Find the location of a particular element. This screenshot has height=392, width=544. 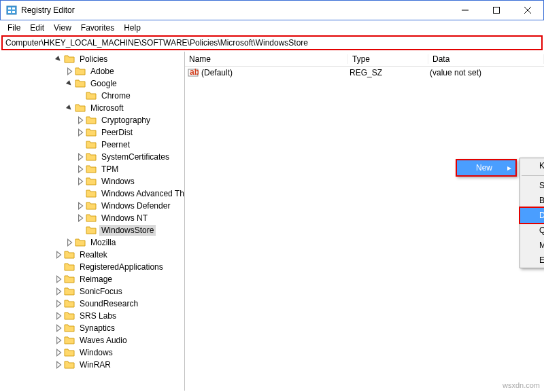

tree-item-google: Google is located at coordinates (92, 84).